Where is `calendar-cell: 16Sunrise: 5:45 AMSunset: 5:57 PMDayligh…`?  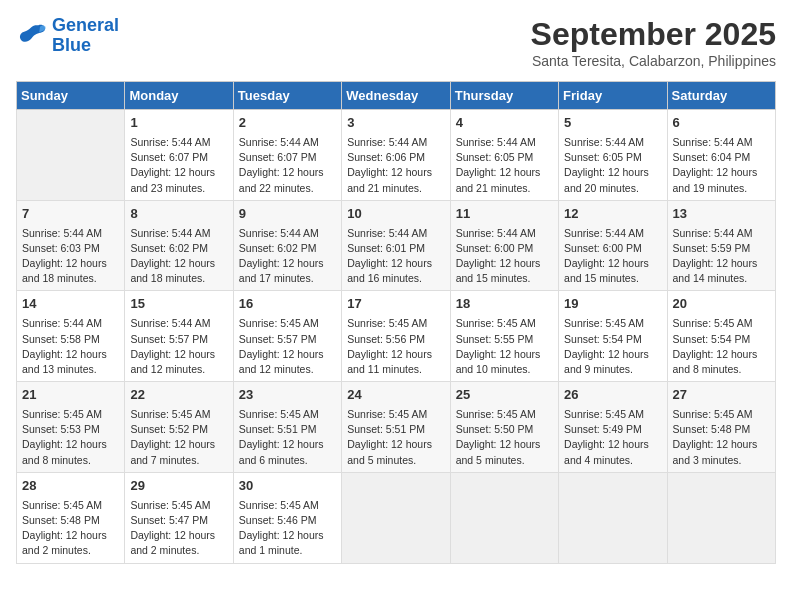 calendar-cell: 16Sunrise: 5:45 AMSunset: 5:57 PMDayligh… is located at coordinates (287, 336).